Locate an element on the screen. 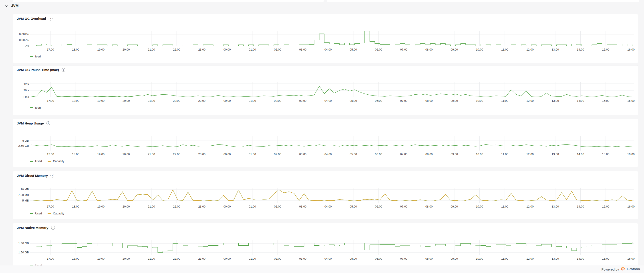 The height and width of the screenshot is (273, 644). panel-title: JVM GC Pause Time (max) is located at coordinates (38, 70).